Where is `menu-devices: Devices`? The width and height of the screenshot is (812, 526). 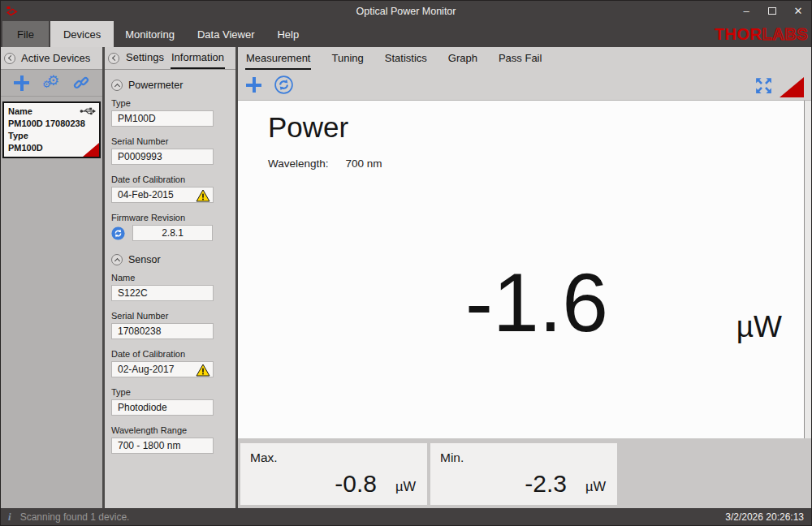
menu-devices: Devices is located at coordinates (82, 34).